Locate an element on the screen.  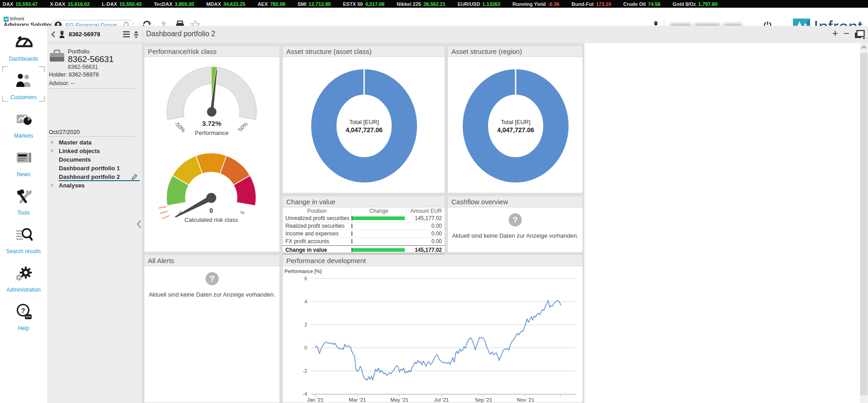
widget-performance-development: Performance development Performance [%] … is located at coordinates (432, 329).